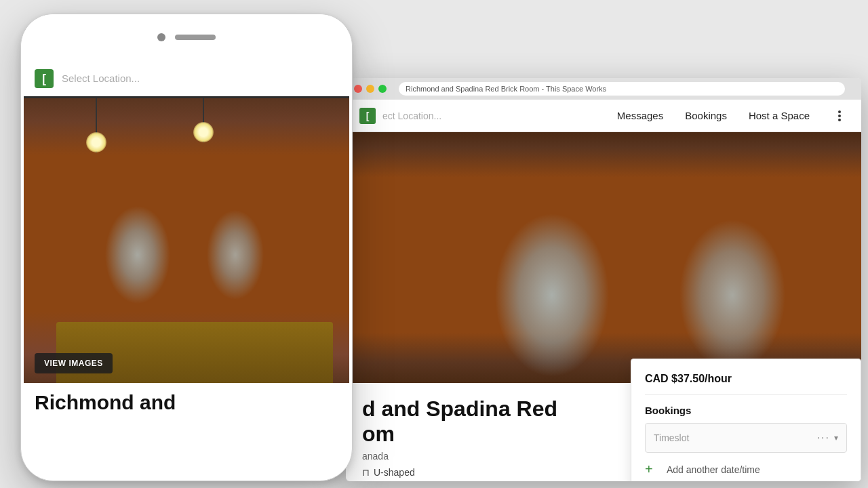  Describe the element at coordinates (195, 352) in the screenshot. I see `phone-table` at that location.